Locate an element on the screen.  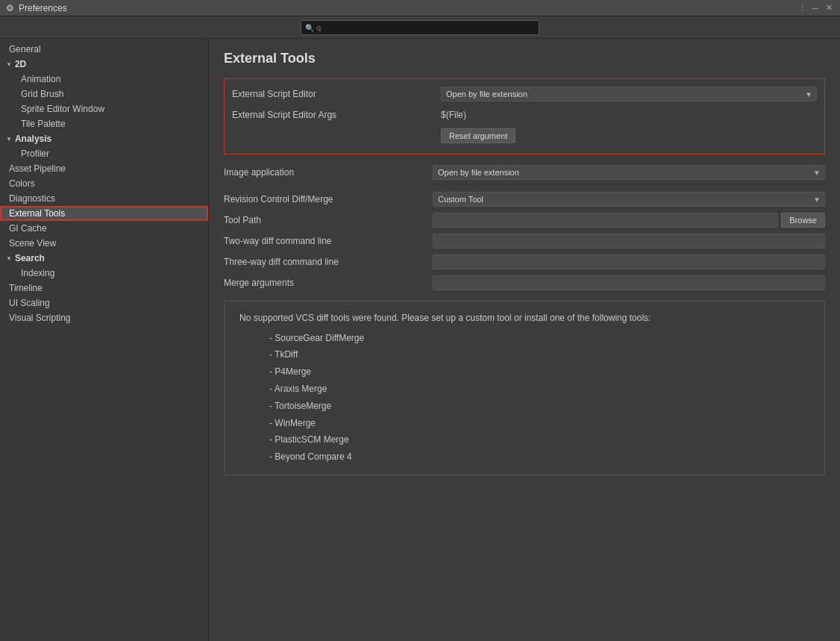
script-editor-args-label: External Script Editor Args is located at coordinates (336, 115).